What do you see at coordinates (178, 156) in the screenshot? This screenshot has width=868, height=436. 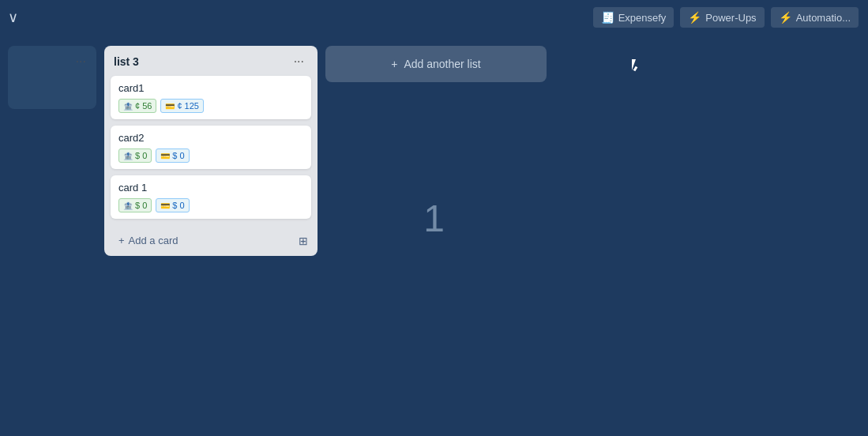 I see `card2-spent-value: $ 0` at bounding box center [178, 156].